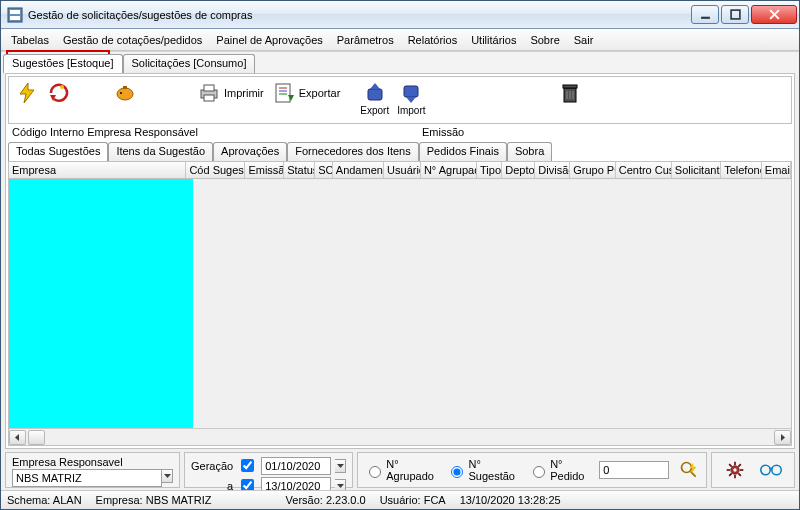  I want to click on column-header: Usuário, so click(402, 170).